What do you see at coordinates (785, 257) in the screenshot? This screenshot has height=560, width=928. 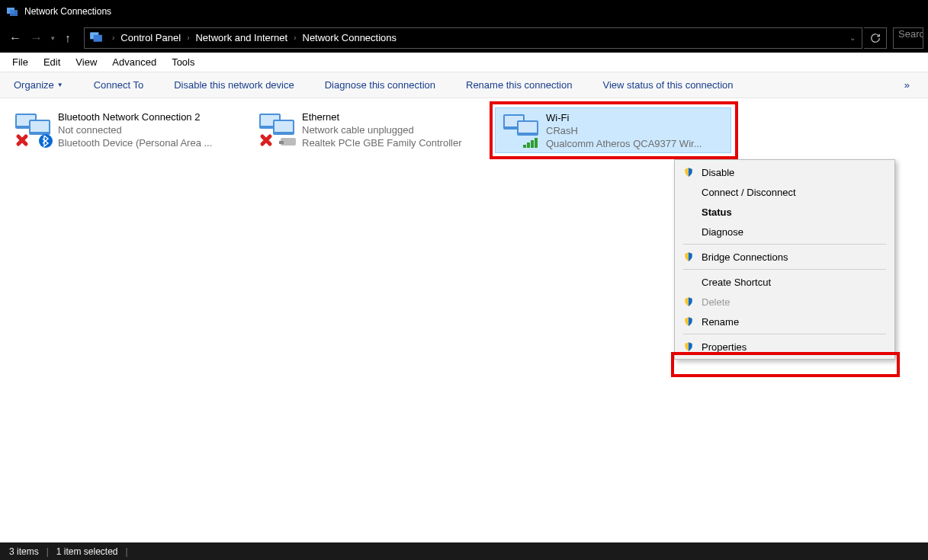 I see `ctx-bridge: Bridge Connections` at bounding box center [785, 257].